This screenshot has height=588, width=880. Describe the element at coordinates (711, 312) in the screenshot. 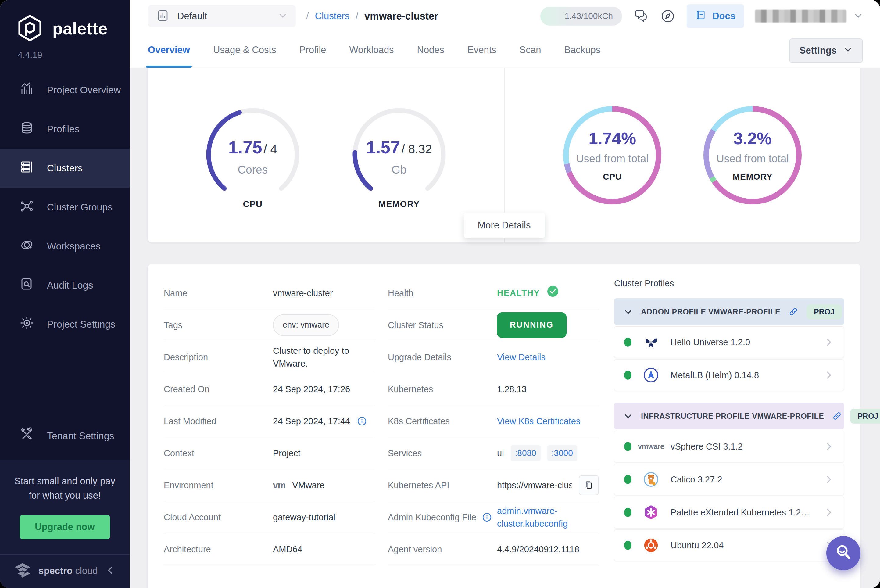

I see `profile-group-title: ADDON PROFILE VMWARE-PROFILE` at that location.